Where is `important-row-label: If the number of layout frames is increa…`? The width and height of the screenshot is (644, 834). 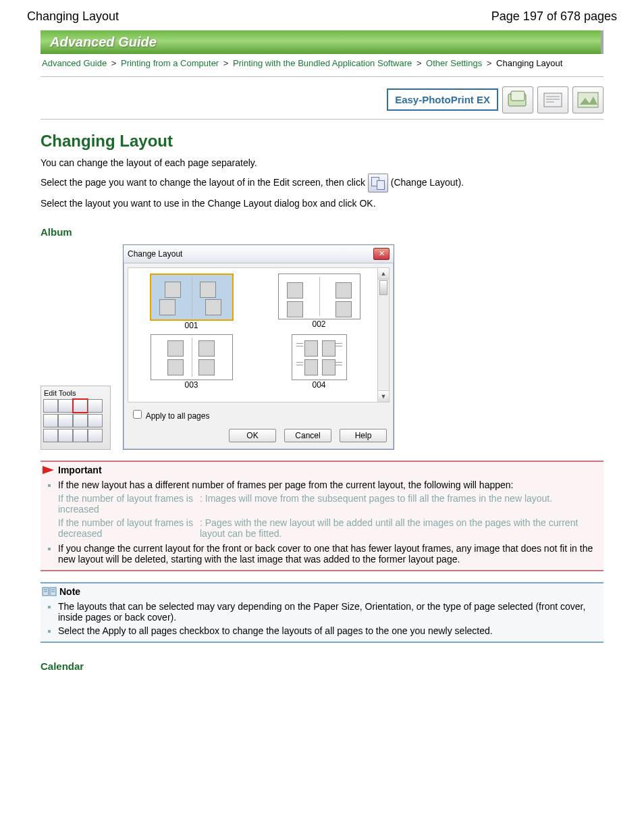
important-row-label: If the number of layout frames is increa… is located at coordinates (126, 504).